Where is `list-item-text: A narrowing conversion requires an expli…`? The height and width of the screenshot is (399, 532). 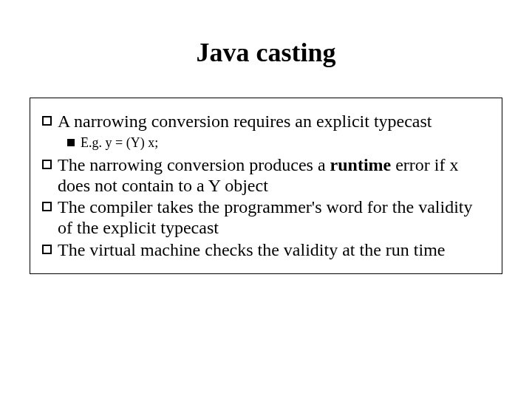 list-item-text: A narrowing conversion requires an expli… is located at coordinates (273, 122).